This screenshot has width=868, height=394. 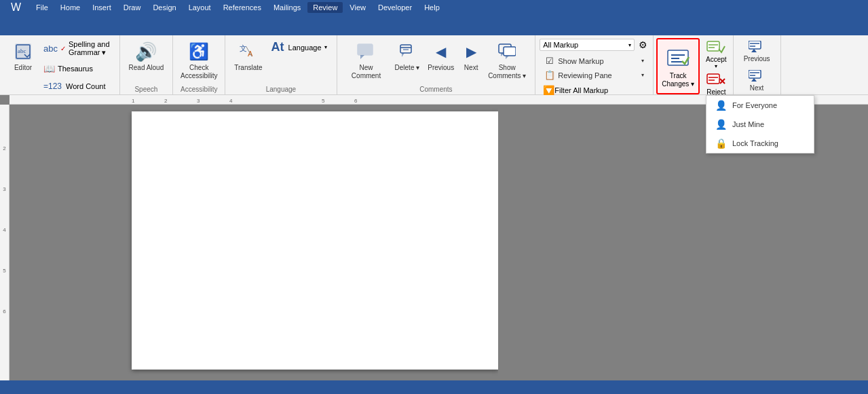 What do you see at coordinates (760, 124) in the screenshot?
I see `track-changes-dropdown: 👤 For Everyone 👤 Just Mine 🔒 Lock Tracki…` at bounding box center [760, 124].